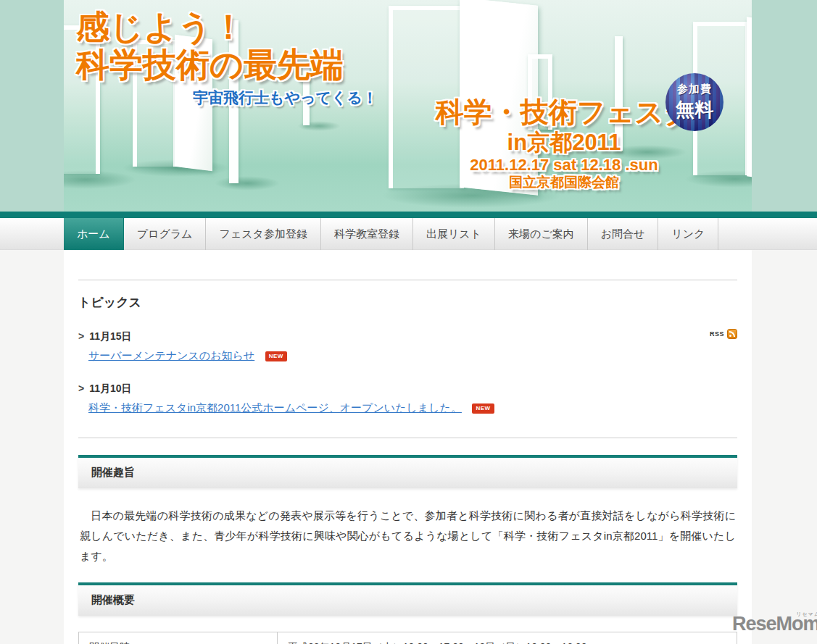  Describe the element at coordinates (407, 637) in the screenshot. I see `overview-table: 開催日時 平成23年12月17日（土）10:00～17:00、18日（日）10:…` at that location.